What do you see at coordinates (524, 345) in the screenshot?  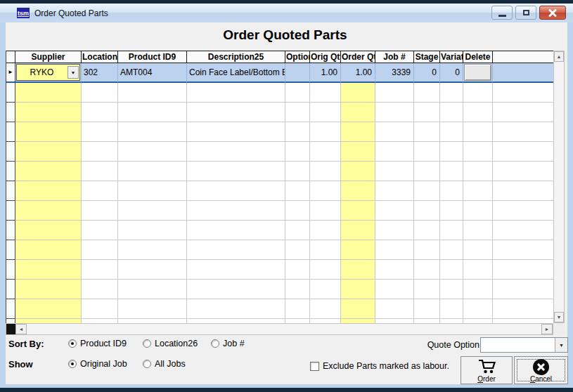 I see `quote-option-dropdown: ▼` at bounding box center [524, 345].